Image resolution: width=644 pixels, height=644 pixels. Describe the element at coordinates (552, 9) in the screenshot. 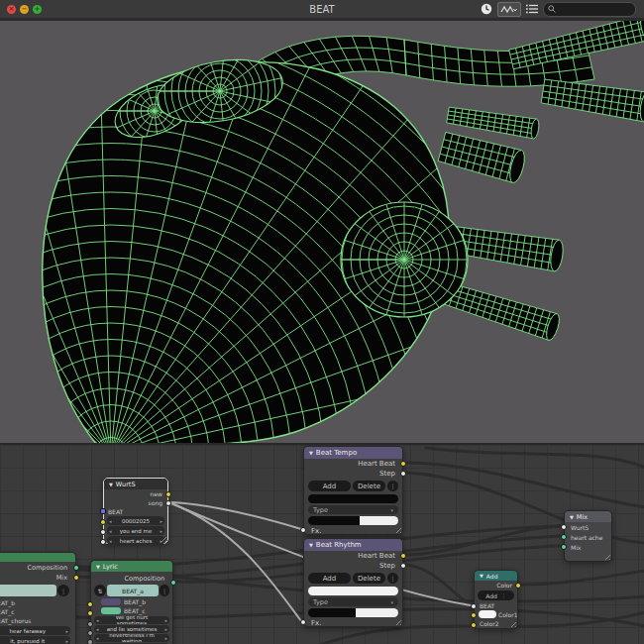

I see `search-icon` at that location.